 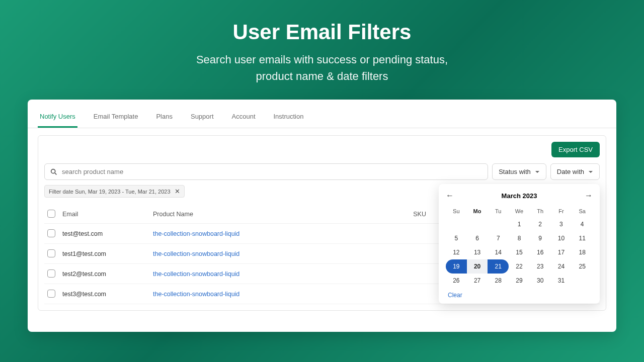 What do you see at coordinates (498, 238) in the screenshot?
I see `calendar-day: 7` at bounding box center [498, 238].